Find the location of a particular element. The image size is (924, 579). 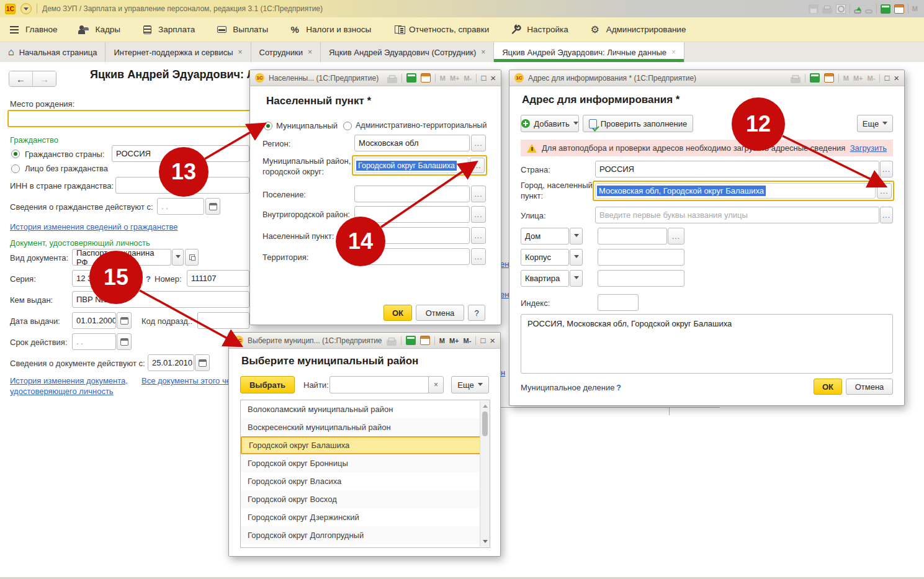

verify-fill-button: Проверить заполнение is located at coordinates (638, 123).